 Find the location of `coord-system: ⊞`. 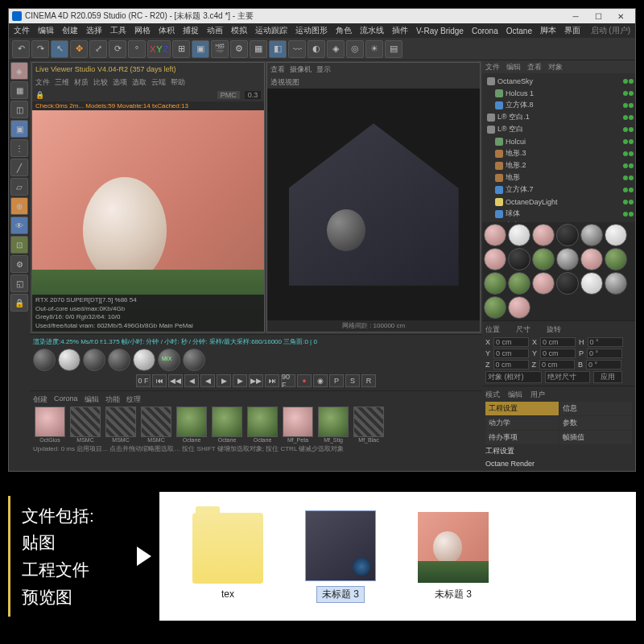

coord-system: ⊞ is located at coordinates (181, 49).